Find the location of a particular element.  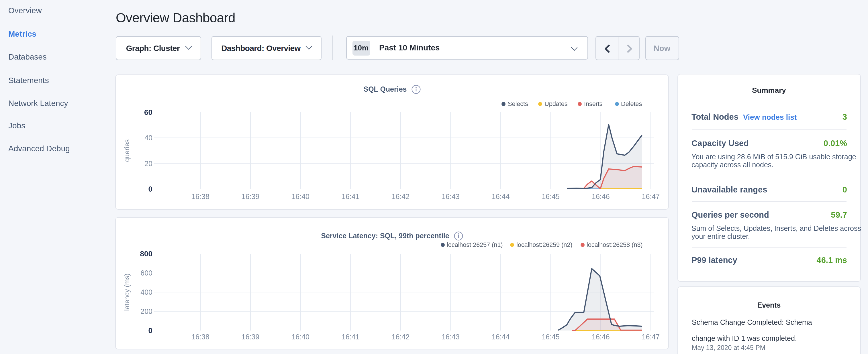

svg-text: 40 is located at coordinates (148, 137).